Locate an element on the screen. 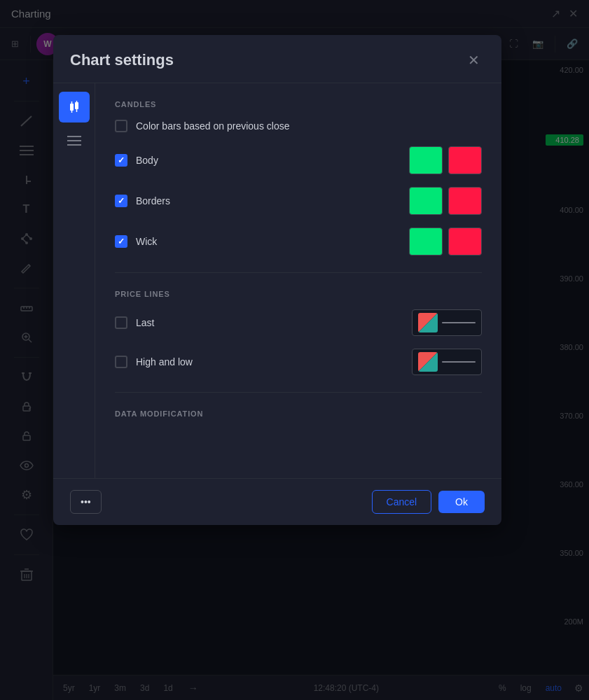  ok-button: Ok is located at coordinates (462, 502).